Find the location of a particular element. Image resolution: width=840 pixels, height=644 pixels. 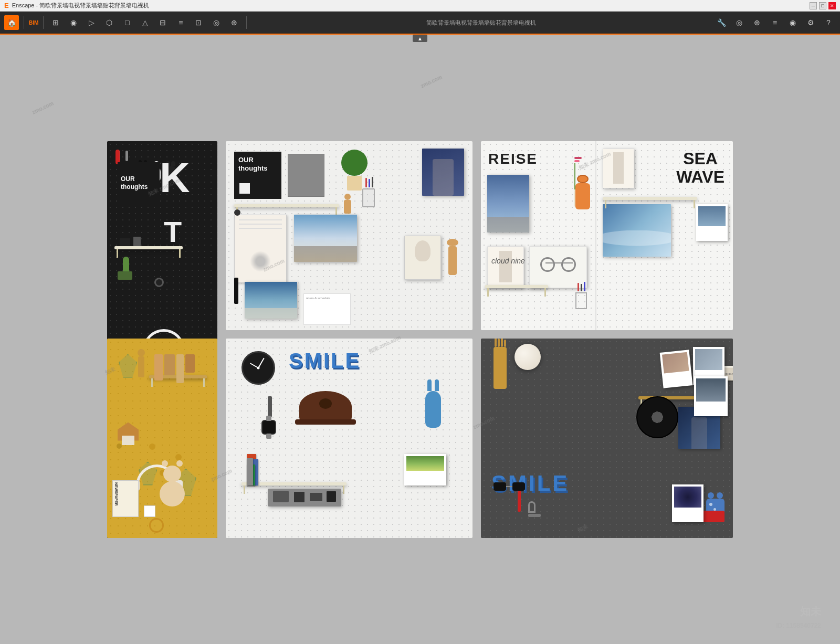

figure-on-shelf is located at coordinates (348, 204).